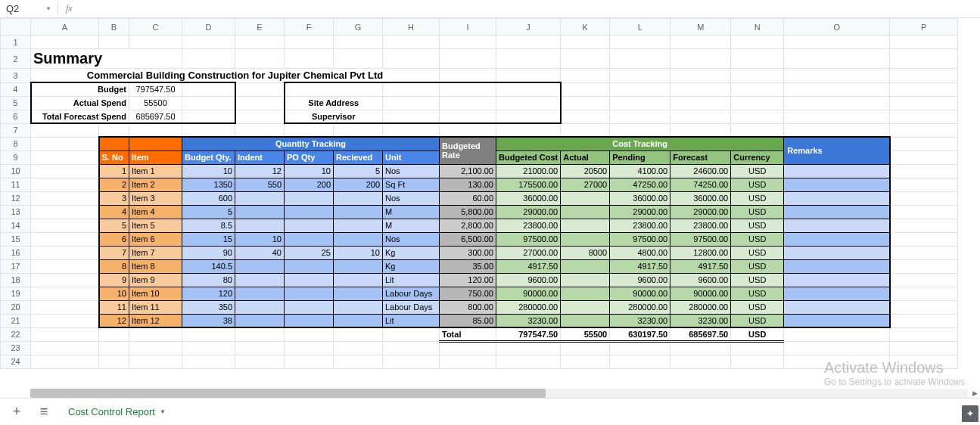  I want to click on cell: 550, so click(260, 185).